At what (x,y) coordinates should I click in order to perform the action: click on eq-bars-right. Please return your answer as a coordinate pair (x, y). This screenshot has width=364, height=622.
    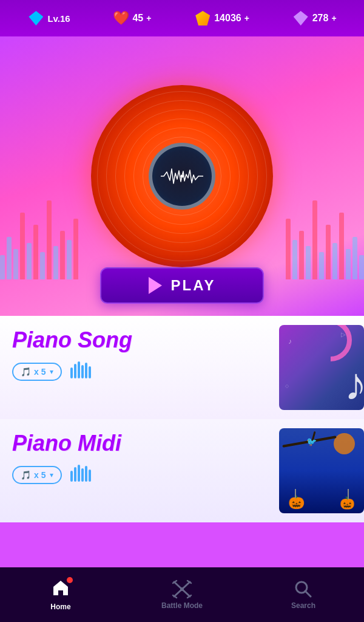
    Looking at the image, I should click on (325, 240).